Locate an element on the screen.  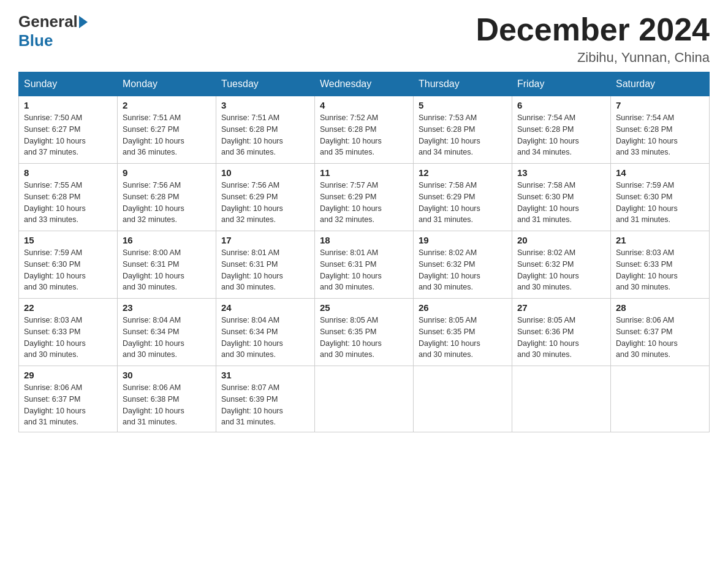
day-number: 25 is located at coordinates (364, 308).